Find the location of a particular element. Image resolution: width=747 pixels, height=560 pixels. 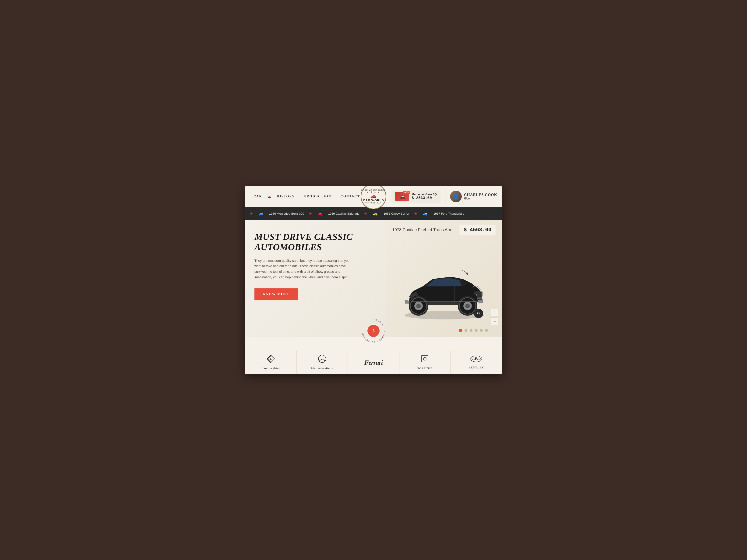

ticker-star-4: ✳ is located at coordinates (415, 213).